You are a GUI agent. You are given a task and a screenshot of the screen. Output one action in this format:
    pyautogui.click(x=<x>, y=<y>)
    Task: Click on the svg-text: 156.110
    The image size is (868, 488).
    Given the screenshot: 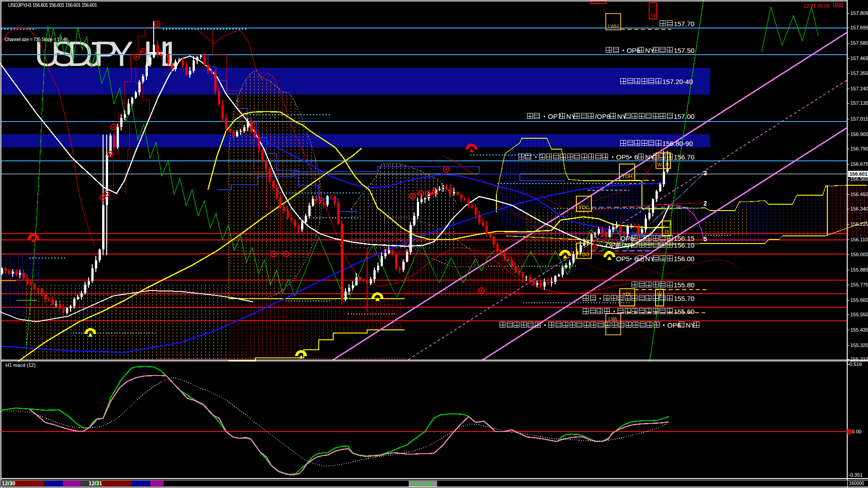 What is the action you would take?
    pyautogui.click(x=859, y=239)
    